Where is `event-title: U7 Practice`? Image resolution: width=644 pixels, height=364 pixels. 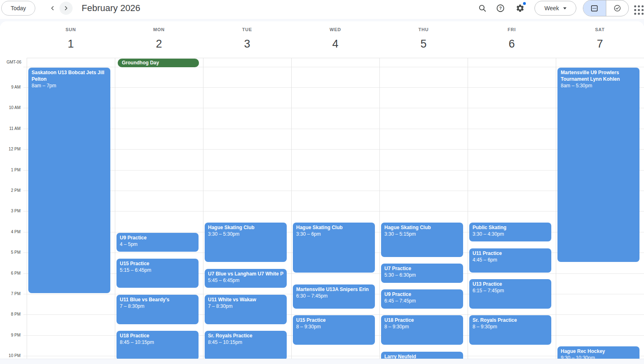 event-title: U7 Practice is located at coordinates (422, 268).